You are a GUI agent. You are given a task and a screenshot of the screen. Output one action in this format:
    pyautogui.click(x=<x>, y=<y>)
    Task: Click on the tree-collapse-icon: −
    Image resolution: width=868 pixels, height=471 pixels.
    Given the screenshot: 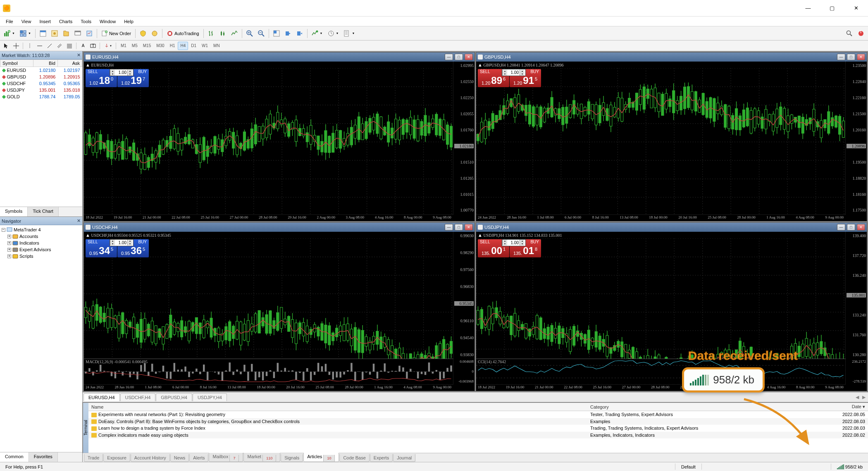 What is the action you would take?
    pyautogui.click(x=3, y=230)
    